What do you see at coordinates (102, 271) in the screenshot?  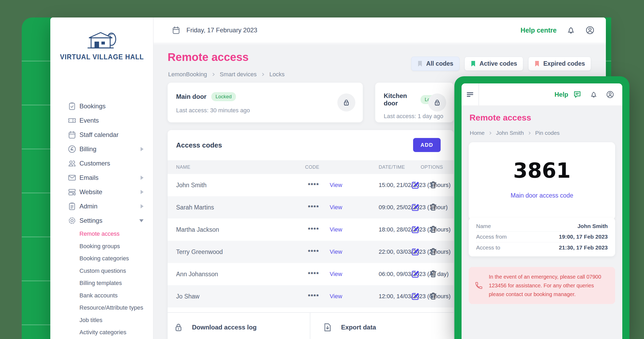 I see `submenu-item-custom-questions: Custom questions` at bounding box center [102, 271].